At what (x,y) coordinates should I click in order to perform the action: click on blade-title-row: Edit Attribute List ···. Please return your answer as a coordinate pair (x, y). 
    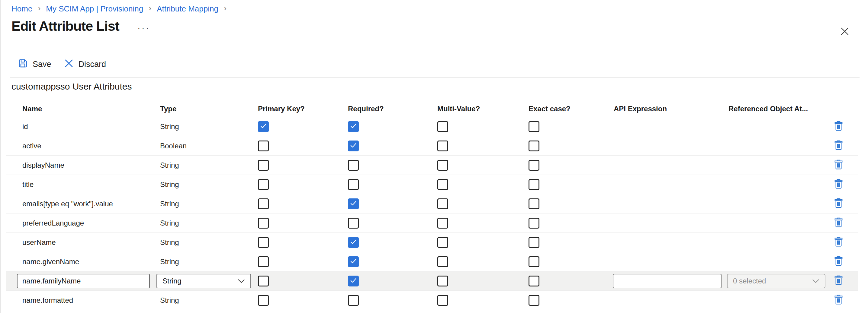
    Looking at the image, I should click on (82, 26).